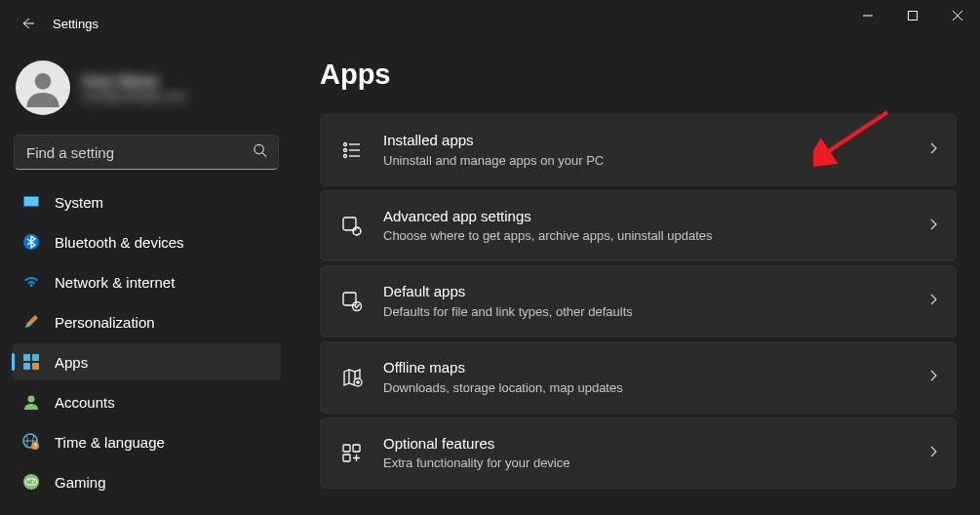 The height and width of the screenshot is (515, 980). I want to click on window-controls, so click(913, 16).